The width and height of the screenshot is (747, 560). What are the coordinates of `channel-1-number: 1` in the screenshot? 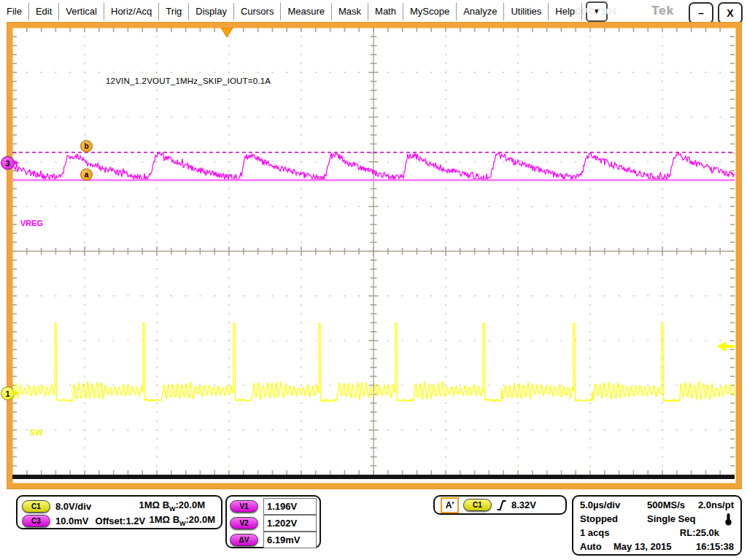 It's located at (7, 394).